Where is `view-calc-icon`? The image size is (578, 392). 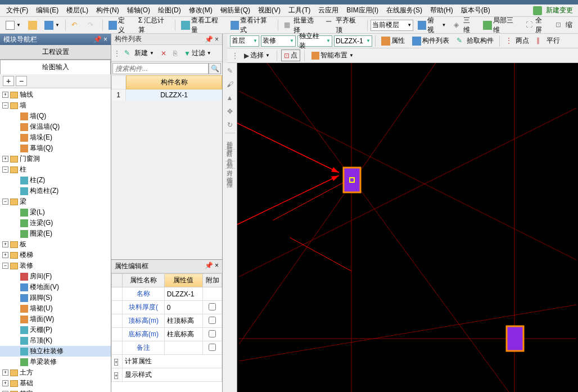 view-calc-icon is located at coordinates (235, 25).